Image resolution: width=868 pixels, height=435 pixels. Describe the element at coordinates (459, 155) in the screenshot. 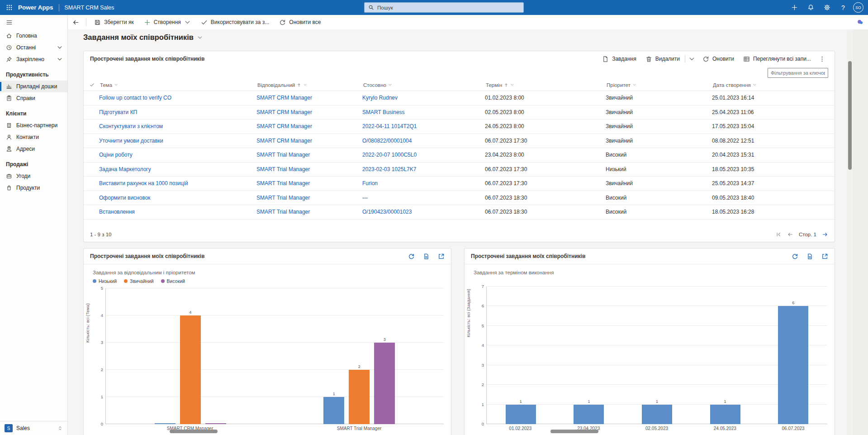

I see `table-row: Оціни роботуSMART Trial Manager2022-20-0…` at that location.